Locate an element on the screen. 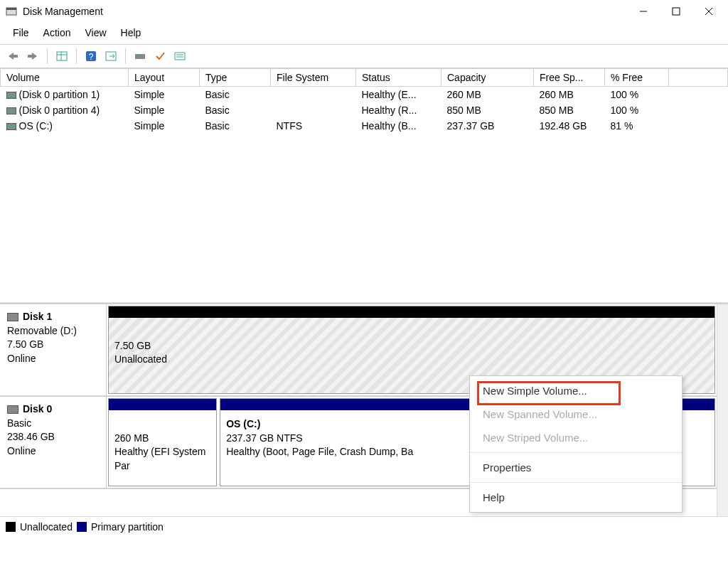 The image size is (728, 561). disk-type: Removable (D:) is located at coordinates (53, 331).